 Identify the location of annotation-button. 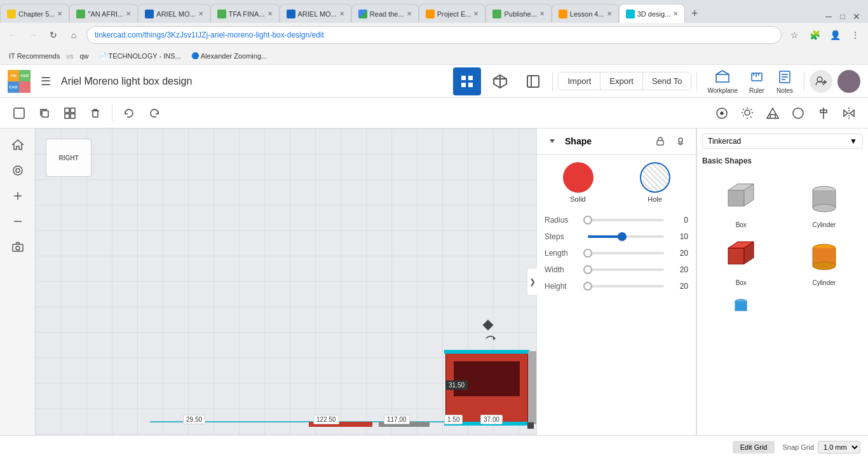
(722, 113).